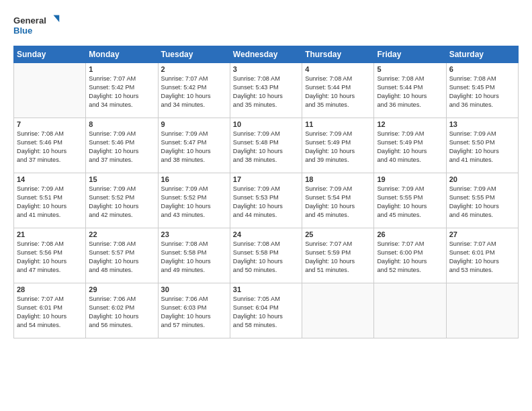 This screenshot has width=532, height=411. I want to click on day-number: 21, so click(50, 234).